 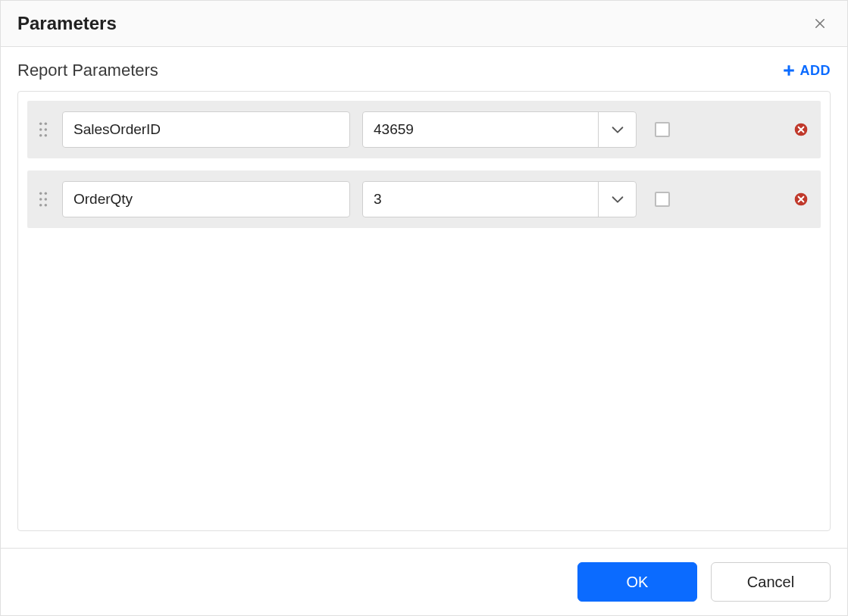 I want to click on section-title: Report Parameters, so click(x=88, y=70).